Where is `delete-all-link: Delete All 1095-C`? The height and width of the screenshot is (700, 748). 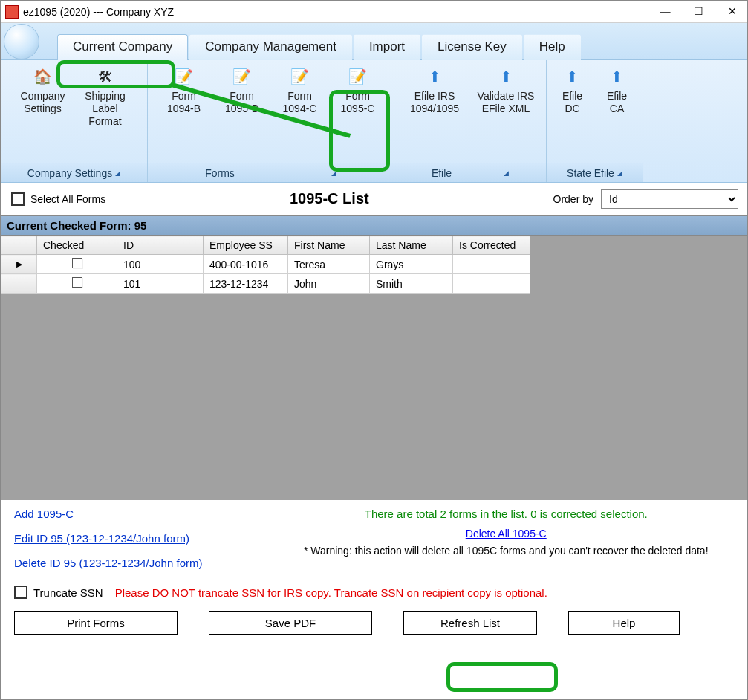 delete-all-link: Delete All 1095-C is located at coordinates (506, 534).